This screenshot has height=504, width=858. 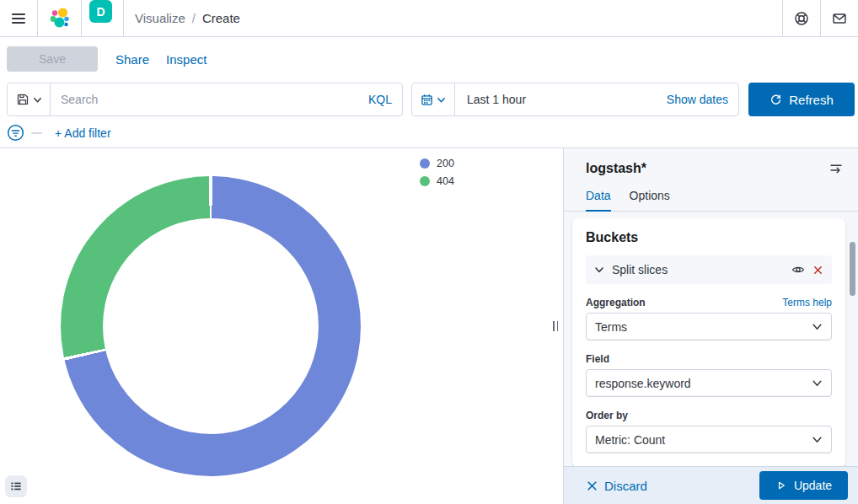 I want to click on discard-button: Discard, so click(x=617, y=485).